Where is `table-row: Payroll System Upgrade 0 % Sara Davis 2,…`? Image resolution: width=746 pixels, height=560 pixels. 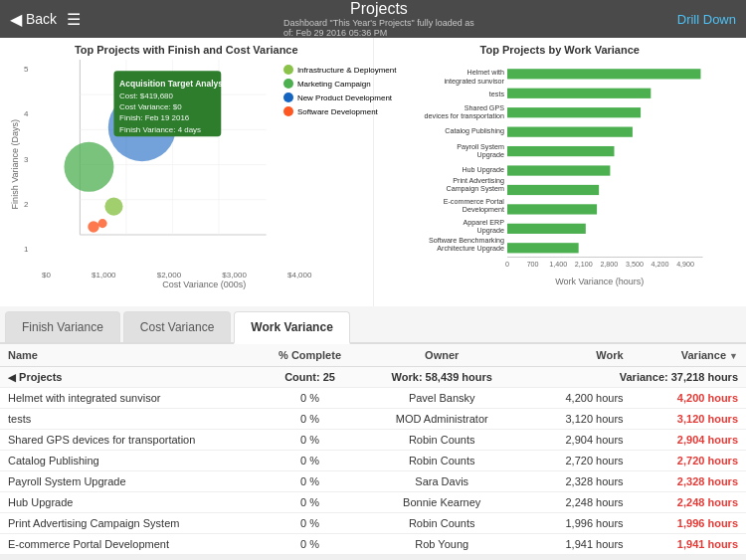
table-row: Payroll System Upgrade 0 % Sara Davis 2,… is located at coordinates (373, 481).